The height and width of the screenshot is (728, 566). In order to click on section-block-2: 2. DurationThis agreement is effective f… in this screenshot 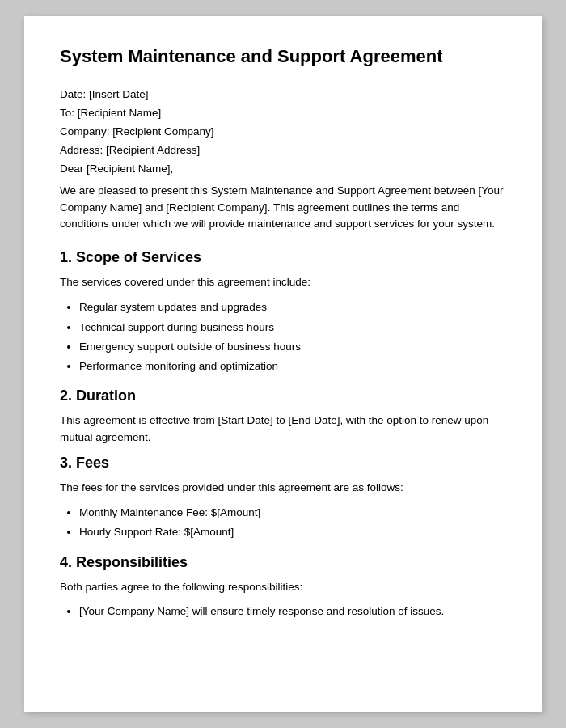, I will do `click(283, 417)`.